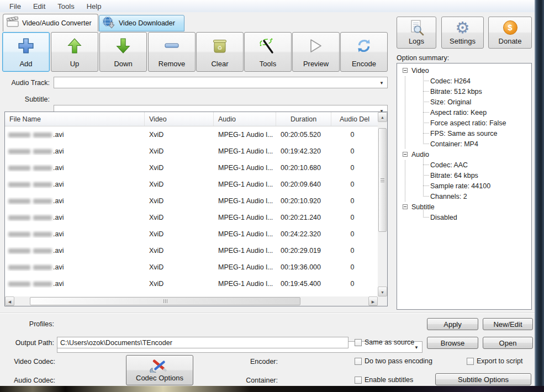 The height and width of the screenshot is (392, 544). What do you see at coordinates (464, 102) in the screenshot?
I see `tree-leaf: Size: Original` at bounding box center [464, 102].